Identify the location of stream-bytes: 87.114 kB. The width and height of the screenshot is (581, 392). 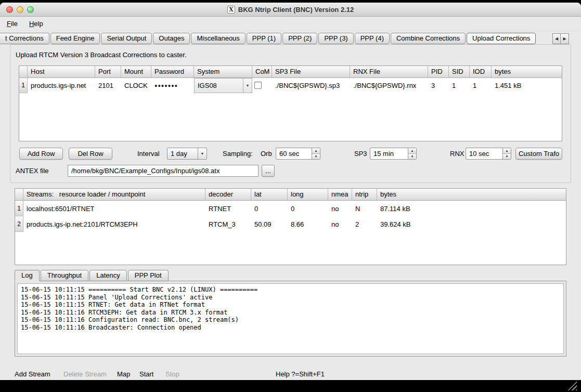
(471, 208).